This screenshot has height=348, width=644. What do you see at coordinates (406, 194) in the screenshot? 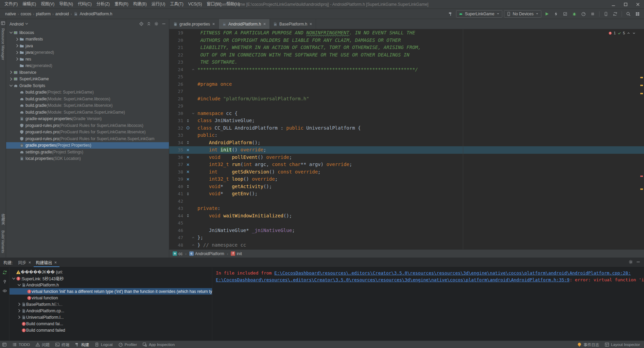
I see `code-line: 41 void* getEnv();` at bounding box center [406, 194].